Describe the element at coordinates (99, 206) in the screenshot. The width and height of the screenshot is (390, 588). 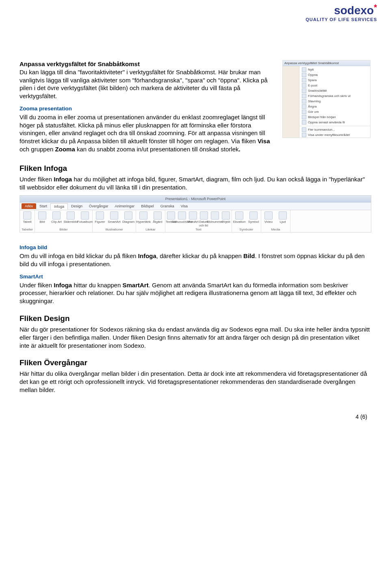
I see `ribbon-tab: Övergångar` at that location.